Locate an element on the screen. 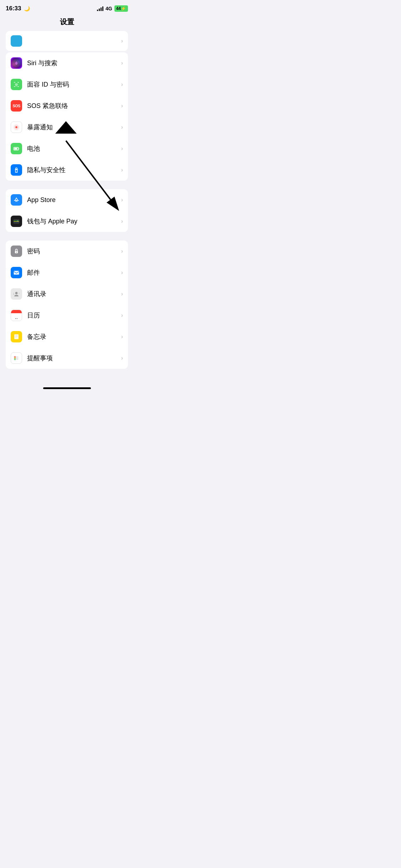  list-item-calendar: .. 日历 › is located at coordinates (67, 315).